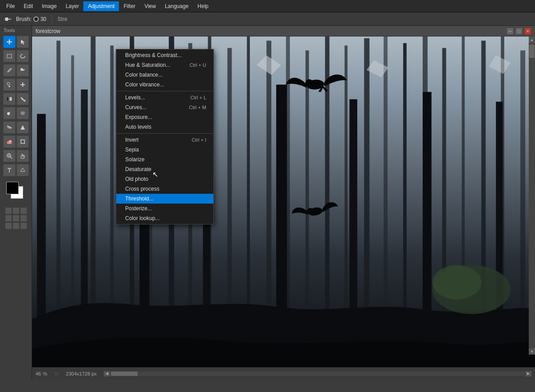 This screenshot has width=535, height=392. I want to click on scroll-thumb-h, so click(124, 374).